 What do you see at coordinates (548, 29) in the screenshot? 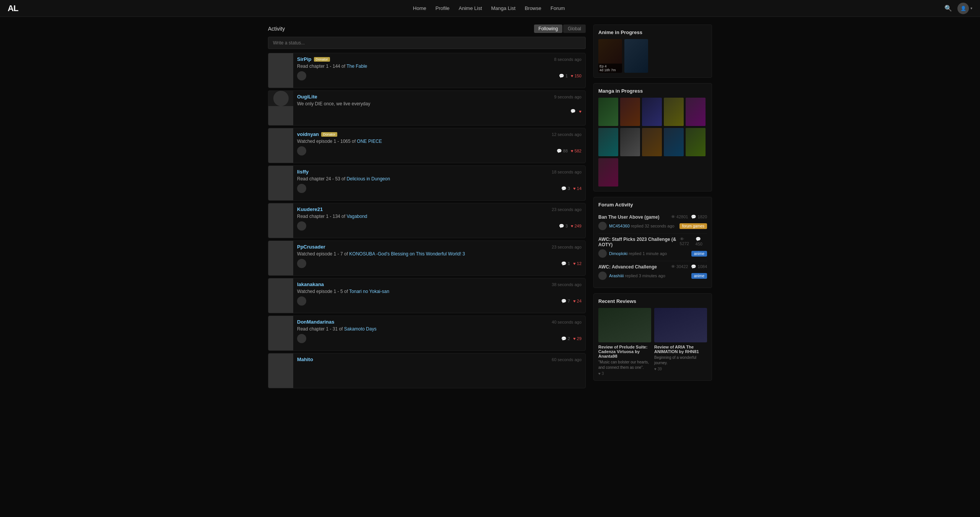
I see `tab-following: Following` at bounding box center [548, 29].